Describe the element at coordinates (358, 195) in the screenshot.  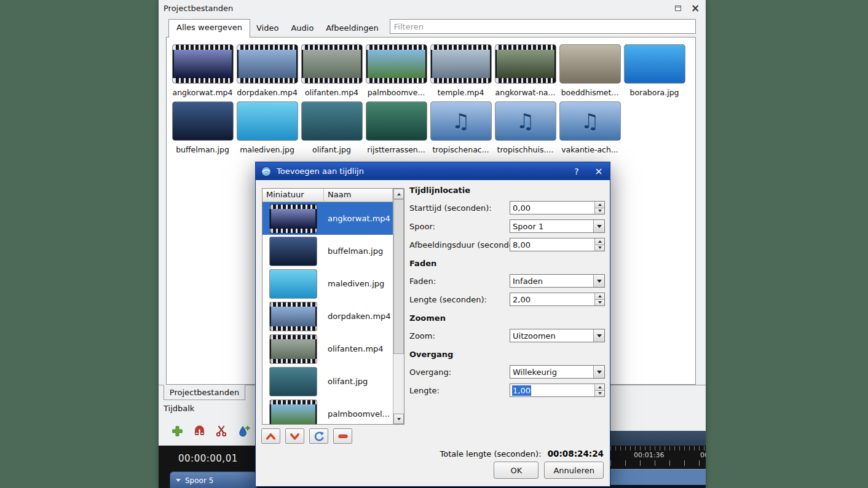
I see `column-header-naam: Naam` at that location.